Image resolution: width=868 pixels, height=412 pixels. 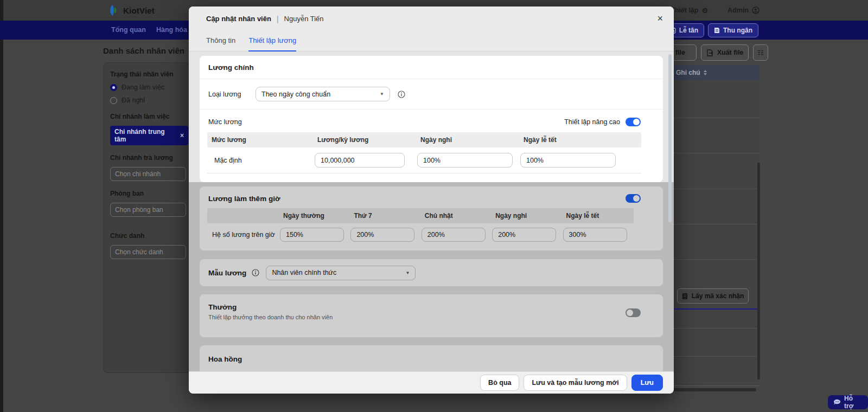 I want to click on tab-thiet-lap-luong: Thiết lập lương, so click(x=272, y=41).